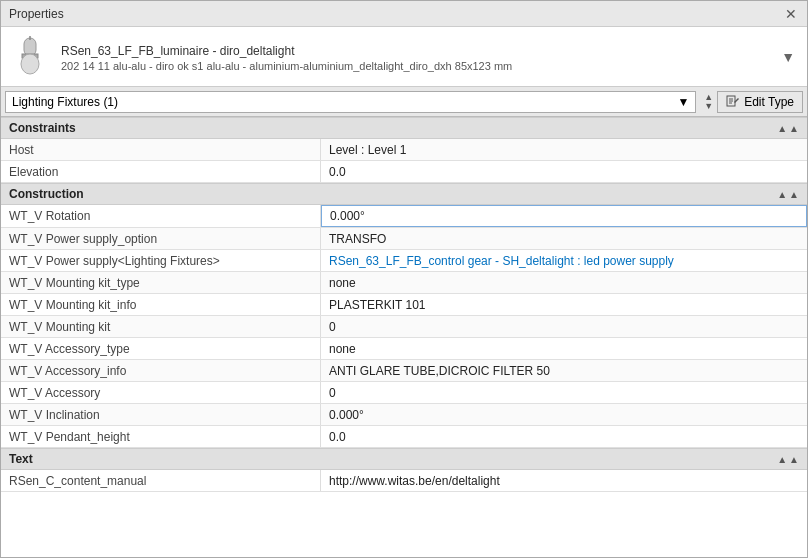 This screenshot has height=558, width=808. Describe the element at coordinates (708, 102) in the screenshot. I see `sort-icons: ▲ ▼` at that location.